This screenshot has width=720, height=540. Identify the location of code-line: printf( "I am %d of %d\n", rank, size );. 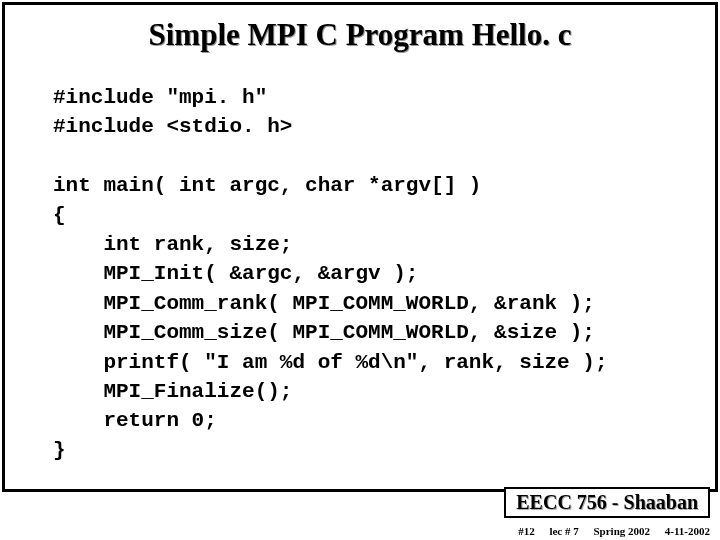
(330, 362).